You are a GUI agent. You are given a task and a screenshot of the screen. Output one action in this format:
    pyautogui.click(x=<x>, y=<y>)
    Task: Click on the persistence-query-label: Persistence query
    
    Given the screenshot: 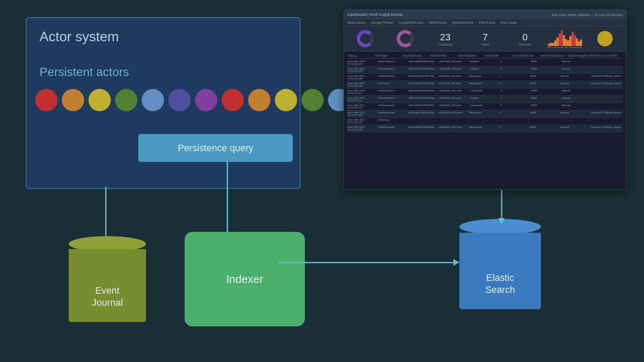 What is the action you would take?
    pyautogui.click(x=216, y=148)
    